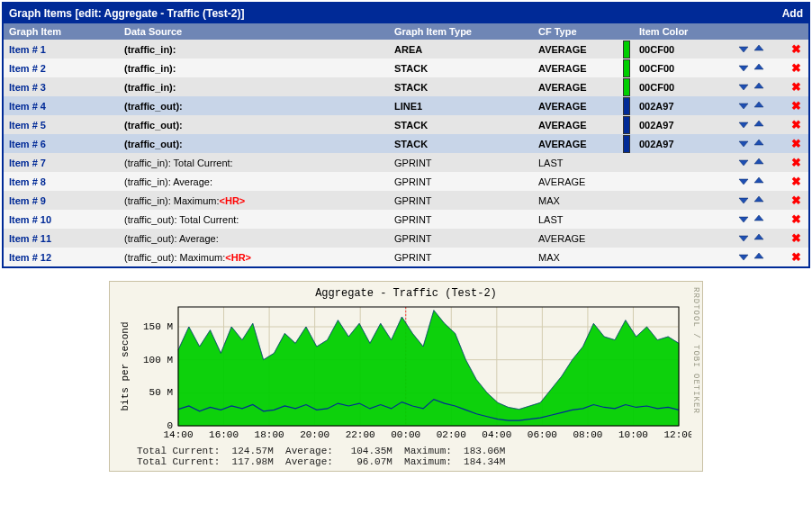 The image size is (812, 514). I want to click on cf-type: LAST, so click(551, 220).